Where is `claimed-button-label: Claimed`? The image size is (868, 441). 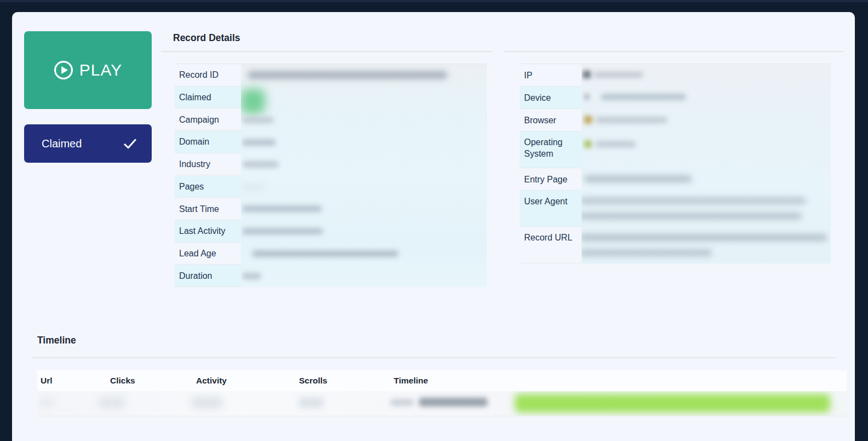 claimed-button-label: Claimed is located at coordinates (61, 144).